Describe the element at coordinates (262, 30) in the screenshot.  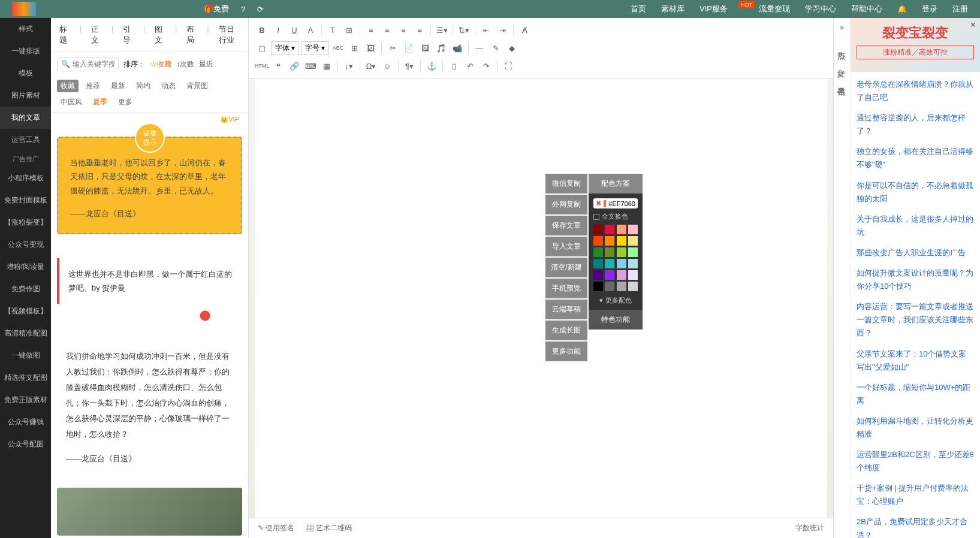
I see `bold-button: B` at that location.